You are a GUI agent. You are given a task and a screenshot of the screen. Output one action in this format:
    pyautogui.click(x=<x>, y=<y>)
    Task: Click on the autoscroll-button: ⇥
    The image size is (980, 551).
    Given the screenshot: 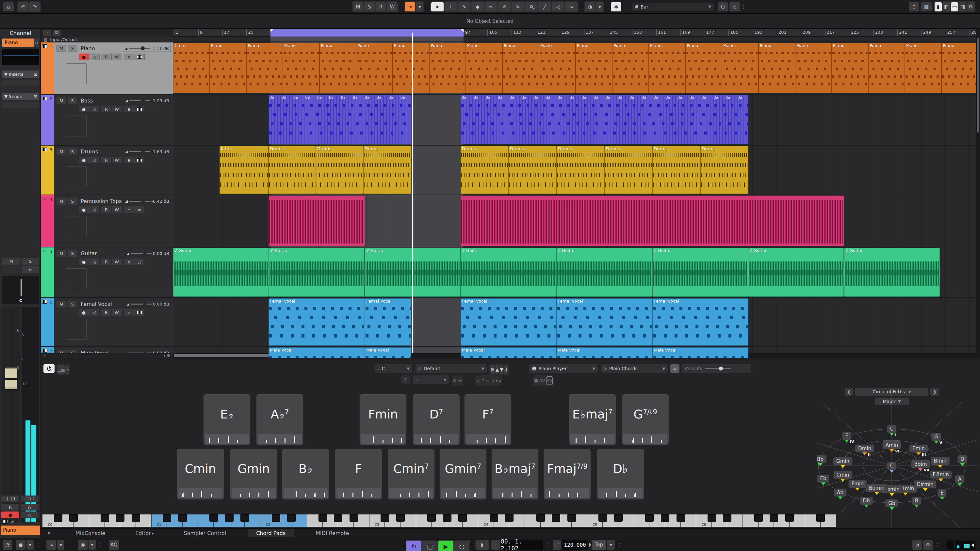 What is the action you would take?
    pyautogui.click(x=410, y=7)
    